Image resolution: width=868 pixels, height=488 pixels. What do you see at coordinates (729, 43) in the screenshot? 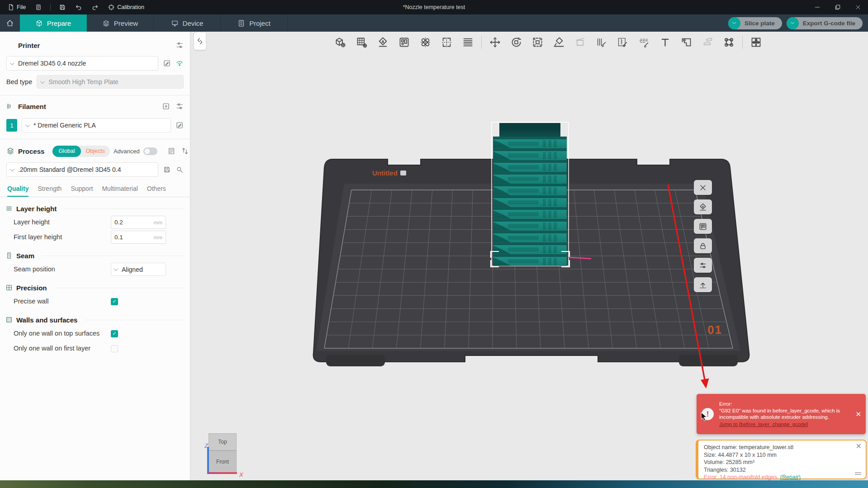
I see `boolean-button` at bounding box center [729, 43].